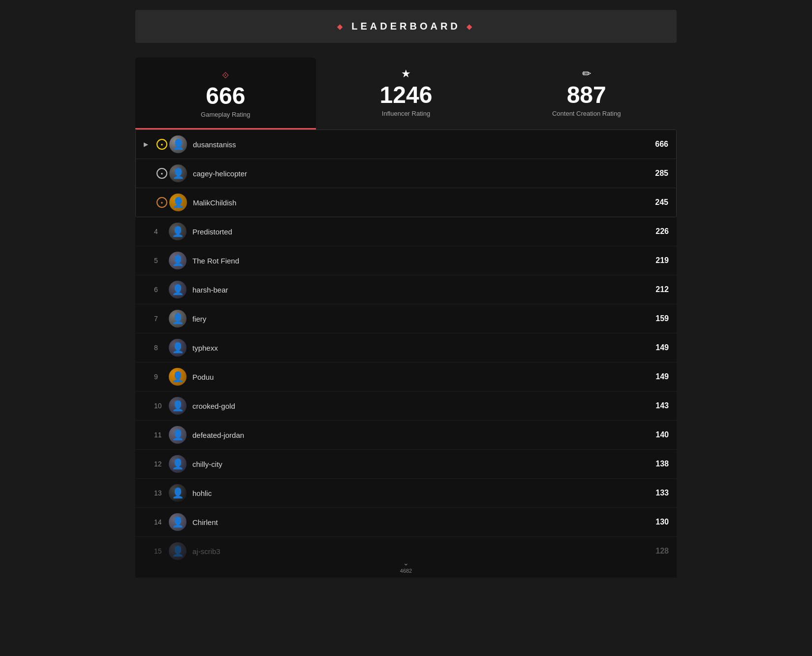 The image size is (812, 656). I want to click on header-banner: ◆ LEADERBOARD ◆, so click(406, 27).